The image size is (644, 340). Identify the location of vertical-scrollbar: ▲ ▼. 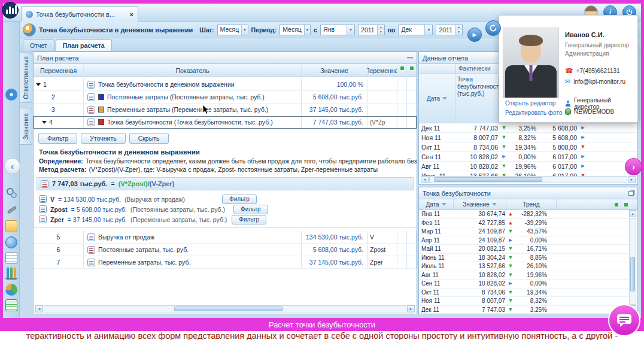
(633, 261).